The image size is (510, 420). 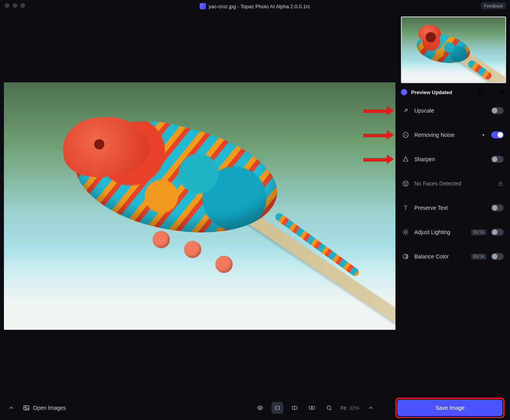 I want to click on view-side-by-side-button, so click(x=312, y=408).